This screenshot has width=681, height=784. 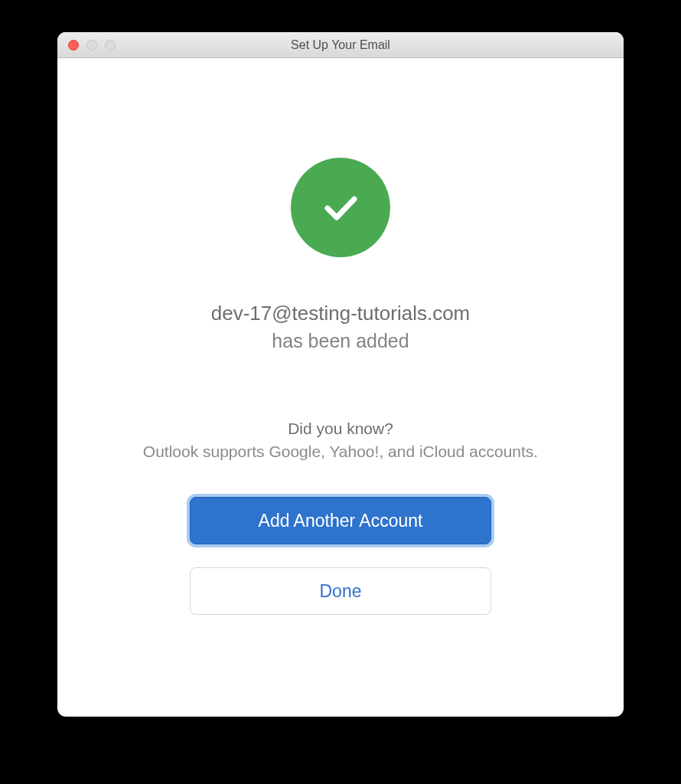 I want to click on maximize-icon, so click(x=110, y=45).